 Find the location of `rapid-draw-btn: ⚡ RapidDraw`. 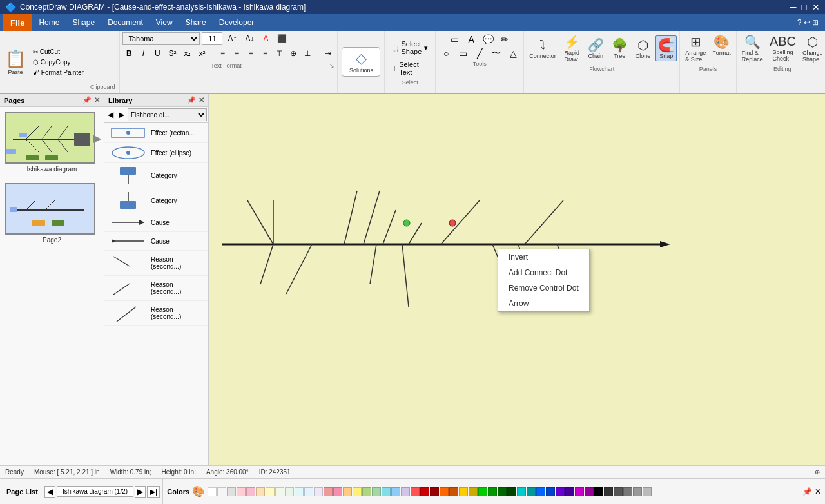

rapid-draw-btn: ⚡ RapidDraw is located at coordinates (572, 48).